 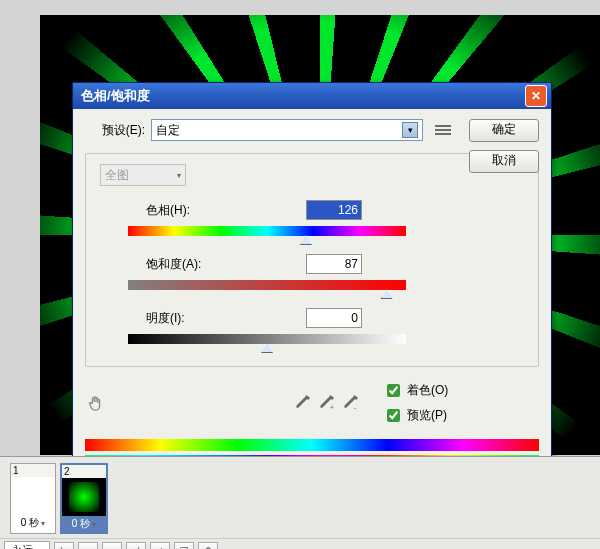 I want to click on preset-select: 自定 ▾, so click(x=287, y=130).